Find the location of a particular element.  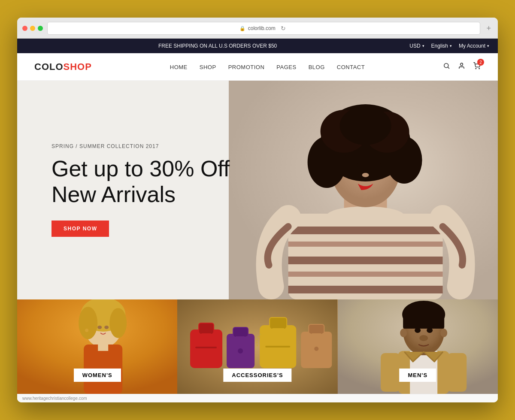

browser-chrome: 🔒 colorlib.com ↻ + is located at coordinates (258, 28).